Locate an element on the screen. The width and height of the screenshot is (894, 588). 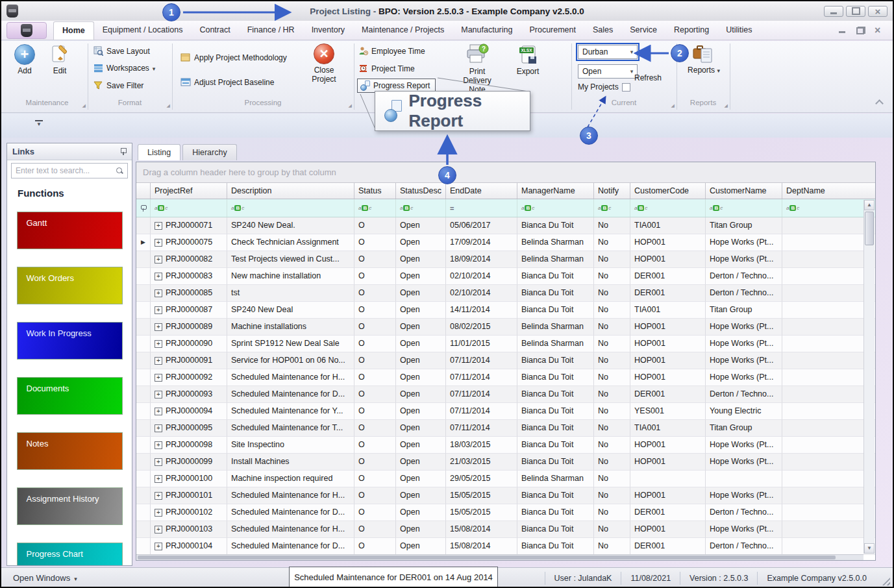
collapse-ribbon-icon is located at coordinates (879, 104).